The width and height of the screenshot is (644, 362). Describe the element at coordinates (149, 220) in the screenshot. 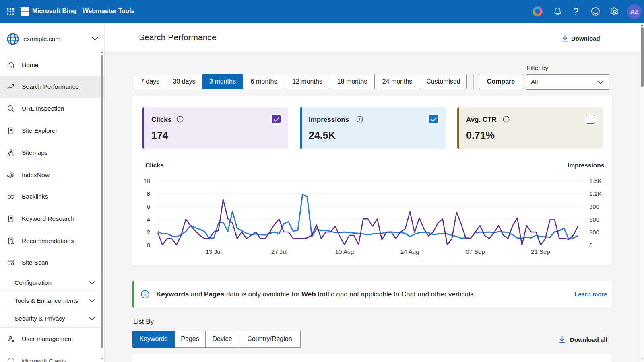

I see `svg-text: 4` at that location.